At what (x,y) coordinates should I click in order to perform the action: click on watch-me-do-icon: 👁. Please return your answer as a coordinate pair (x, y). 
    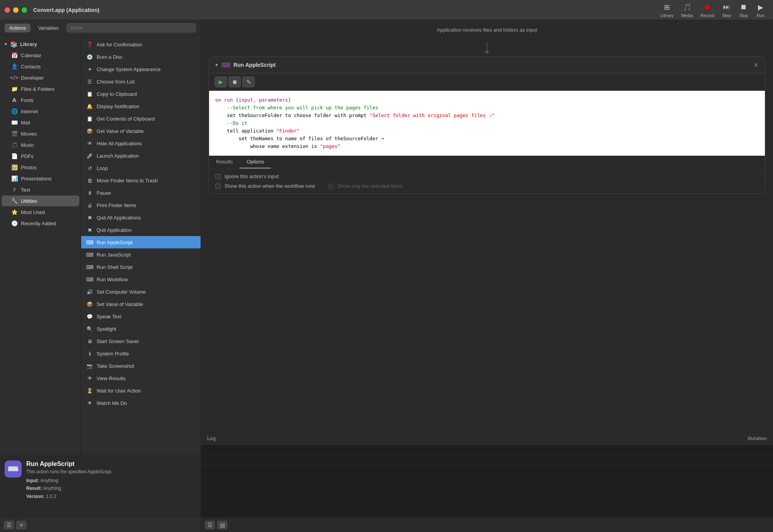
    Looking at the image, I should click on (90, 403).